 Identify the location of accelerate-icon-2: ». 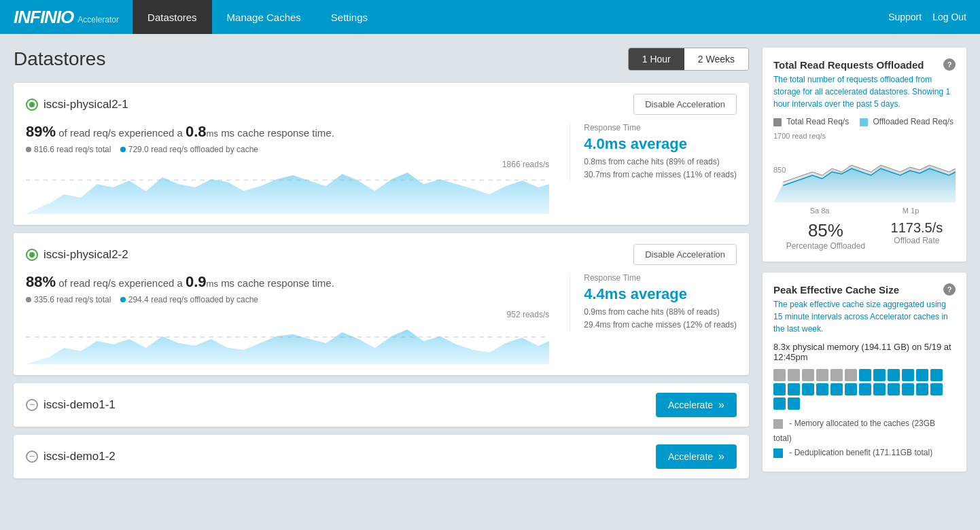
(722, 457).